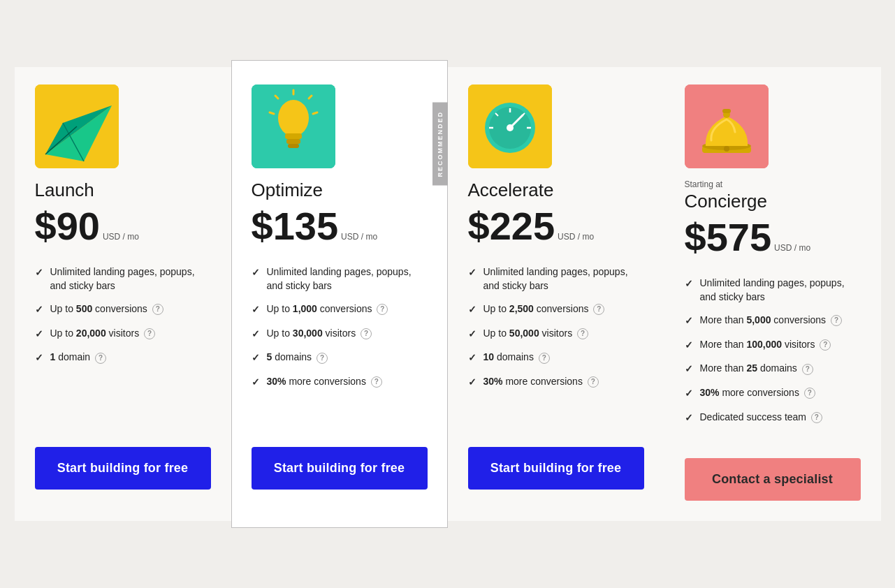  Describe the element at coordinates (773, 353) in the screenshot. I see `concierge-features: ✓ Unlimited landing pages, popups, and s…` at that location.